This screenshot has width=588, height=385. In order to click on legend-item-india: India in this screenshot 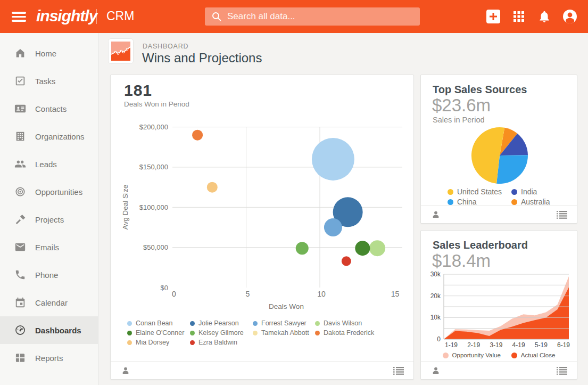, I will do `click(531, 192)`.